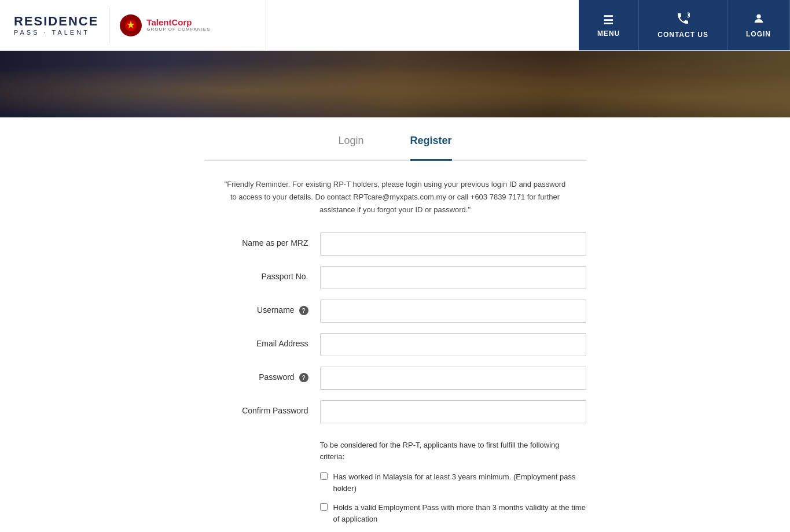 The width and height of the screenshot is (790, 532). What do you see at coordinates (609, 20) in the screenshot?
I see `menu-icon: ☰` at bounding box center [609, 20].